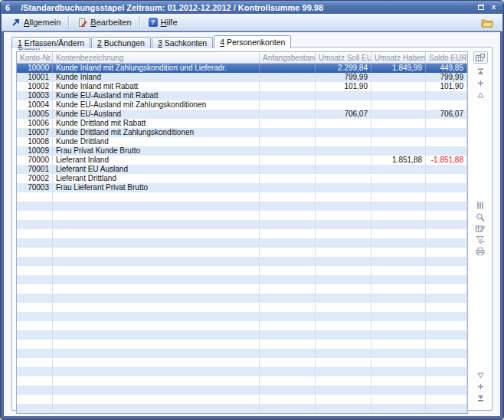 Image resolution: width=504 pixels, height=420 pixels. I want to click on cell-umsatz-soll: 706,07, so click(343, 114).